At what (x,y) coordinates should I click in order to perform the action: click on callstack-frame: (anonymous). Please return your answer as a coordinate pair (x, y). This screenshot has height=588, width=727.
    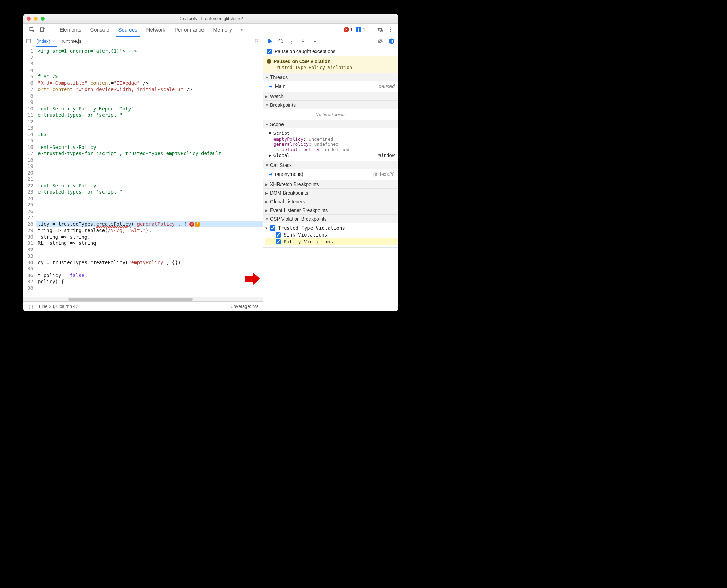
    Looking at the image, I should click on (289, 174).